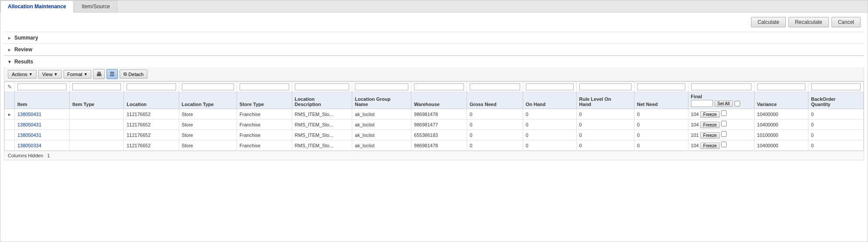 The width and height of the screenshot is (868, 242). Describe the element at coordinates (264, 87) in the screenshot. I see `filter-store-type` at that location.